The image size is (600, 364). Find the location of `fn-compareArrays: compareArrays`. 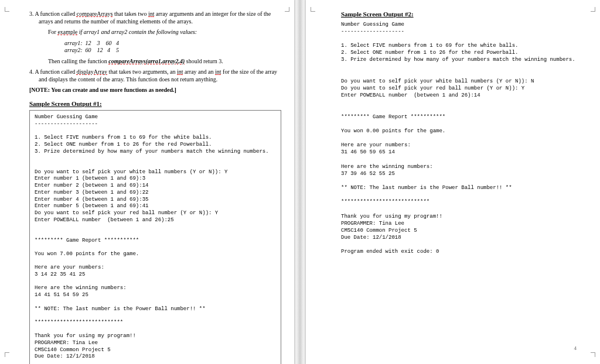

fn-compareArrays: compareArrays is located at coordinates (95, 14).